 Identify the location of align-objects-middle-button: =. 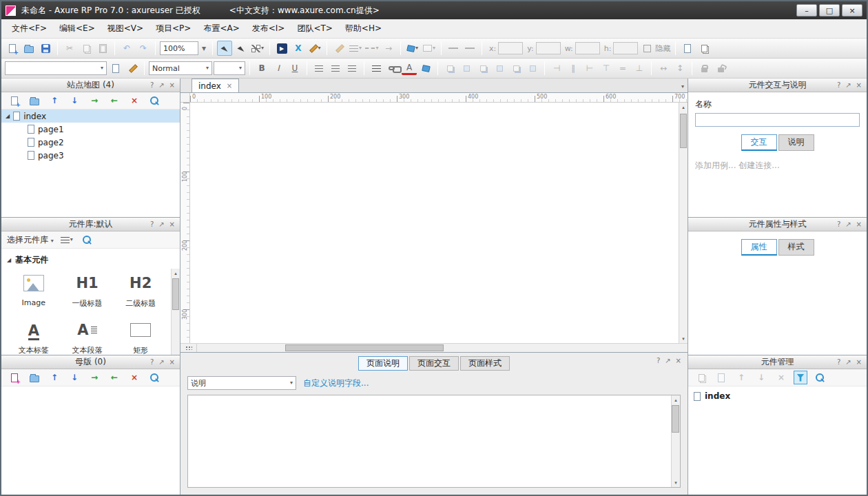
(623, 68).